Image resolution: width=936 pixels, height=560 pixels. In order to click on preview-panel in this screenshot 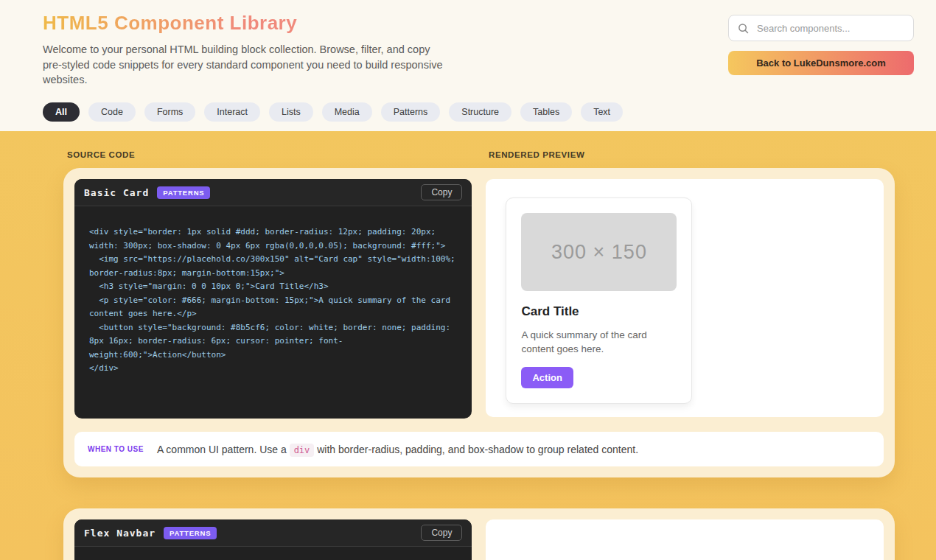, I will do `click(685, 539)`.